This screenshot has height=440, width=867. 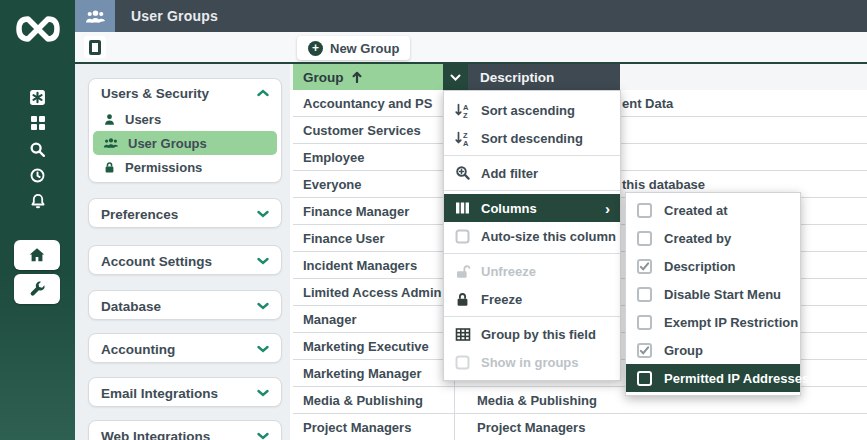 What do you see at coordinates (713, 238) in the screenshot?
I see `submenu-item-created-by: Created by` at bounding box center [713, 238].